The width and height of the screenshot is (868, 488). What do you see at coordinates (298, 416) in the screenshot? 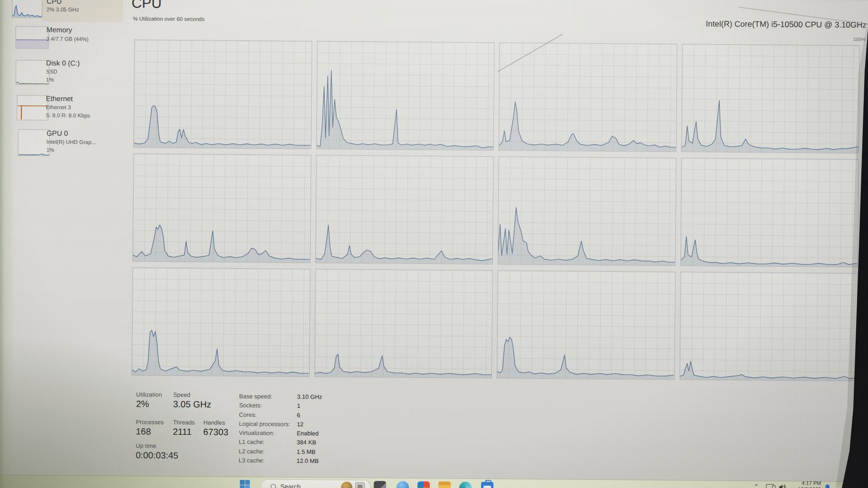
I see `detail-value: 6` at bounding box center [298, 416].